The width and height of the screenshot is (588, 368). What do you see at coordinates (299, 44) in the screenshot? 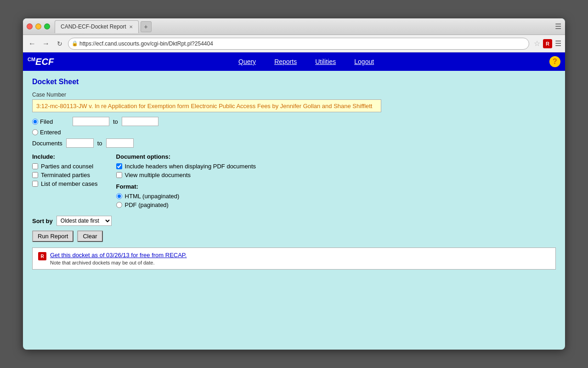
I see `url-bar-container: 🔒` at bounding box center [299, 44].